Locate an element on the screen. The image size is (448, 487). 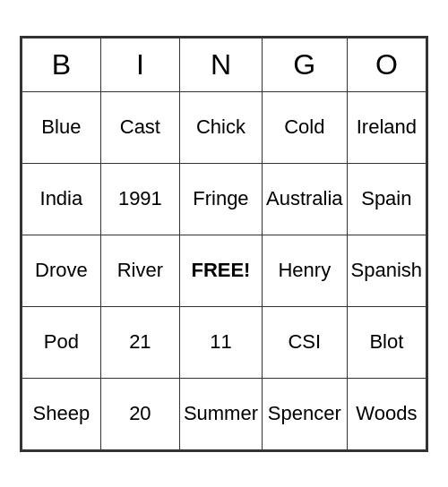
bingo-cell: Woods is located at coordinates (387, 414).